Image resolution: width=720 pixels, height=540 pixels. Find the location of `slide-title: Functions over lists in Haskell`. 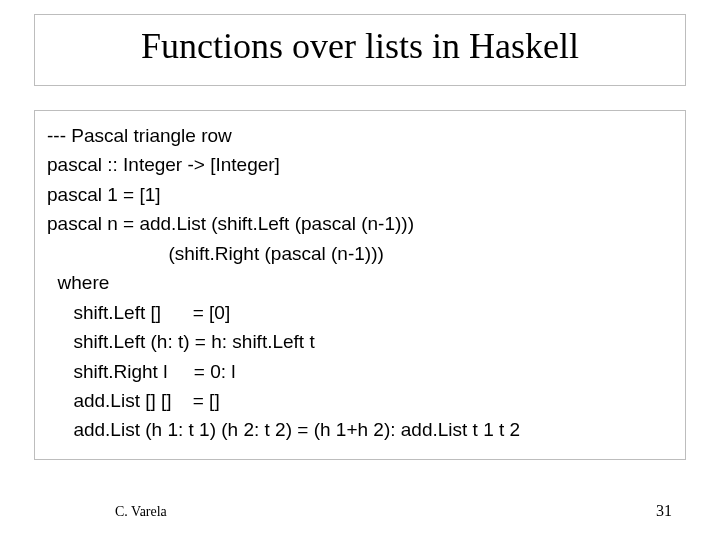

slide-title: Functions over lists in Haskell is located at coordinates (360, 46).